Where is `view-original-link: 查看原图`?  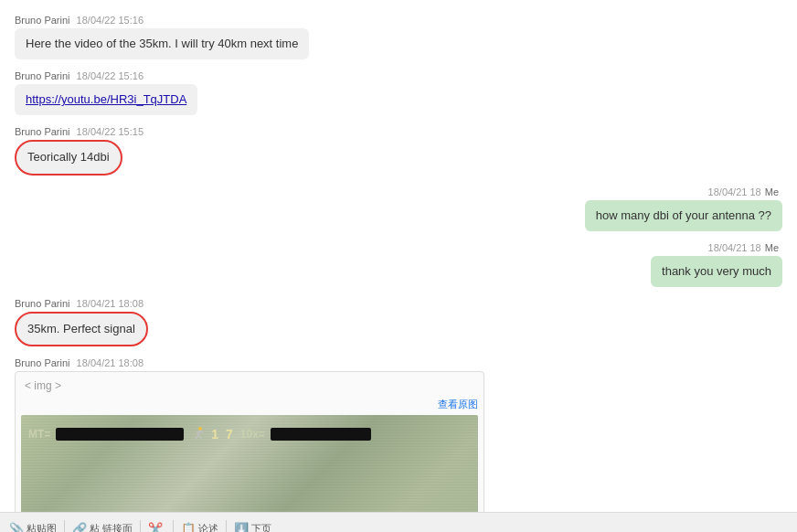
view-original-link: 查看原图 is located at coordinates (250, 404).